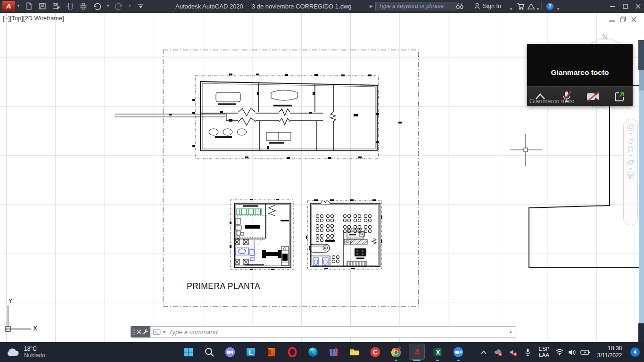 The width and height of the screenshot is (644, 362). What do you see at coordinates (631, 169) in the screenshot?
I see `orbit-dropdown-icon` at bounding box center [631, 169].